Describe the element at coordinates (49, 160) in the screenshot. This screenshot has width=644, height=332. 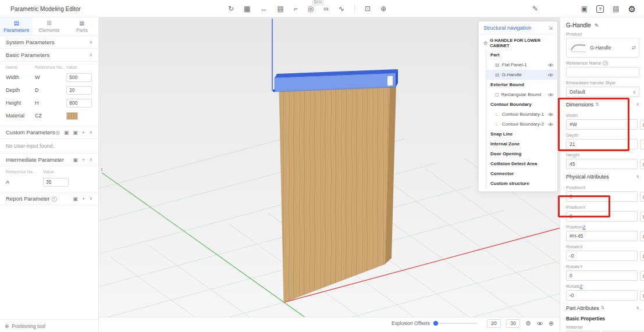
I see `intermediate-parameter-header: Intermediate Parameter ▣ + ∧` at that location.